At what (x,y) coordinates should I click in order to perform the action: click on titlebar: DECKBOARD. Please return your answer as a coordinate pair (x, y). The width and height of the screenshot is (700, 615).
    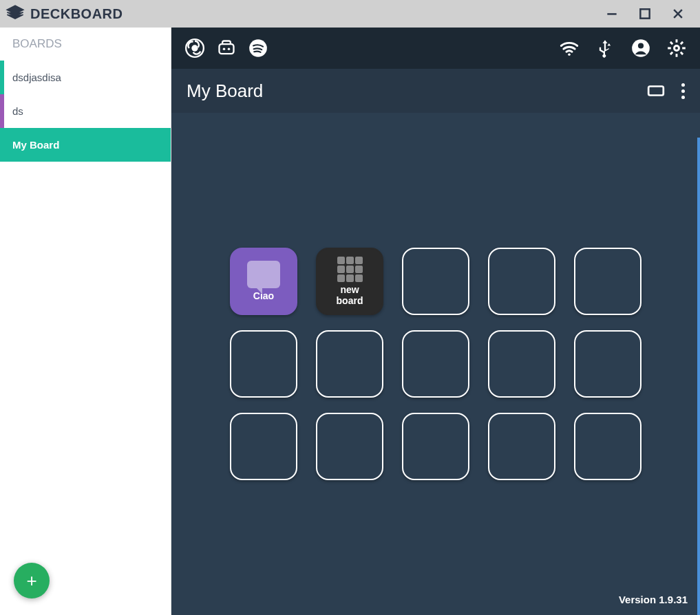
    Looking at the image, I should click on (350, 14).